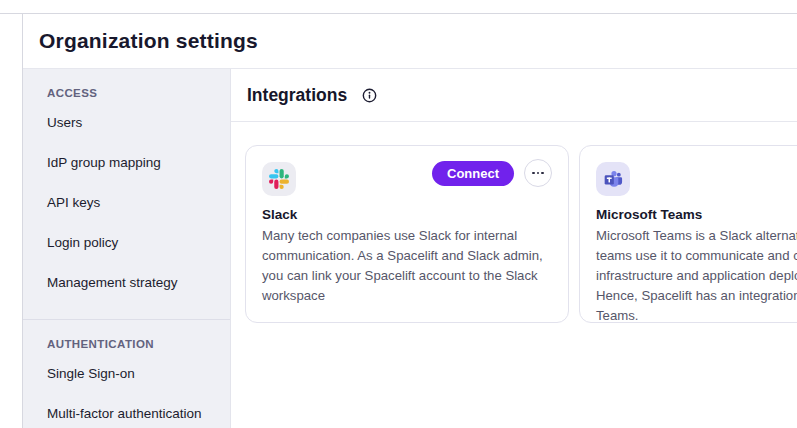 The width and height of the screenshot is (797, 428). What do you see at coordinates (696, 179) in the screenshot?
I see `card-top-row` at bounding box center [696, 179].